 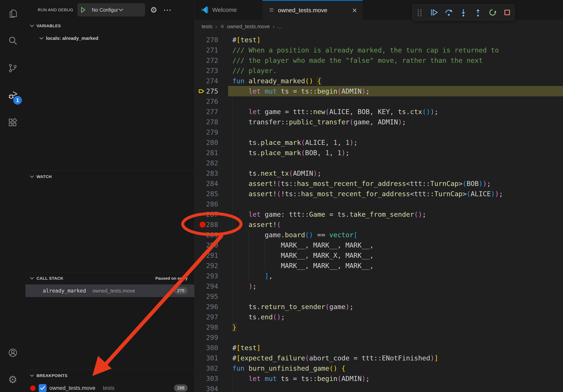 What do you see at coordinates (210, 307) in the screenshot?
I see `line-number: 296` at bounding box center [210, 307].